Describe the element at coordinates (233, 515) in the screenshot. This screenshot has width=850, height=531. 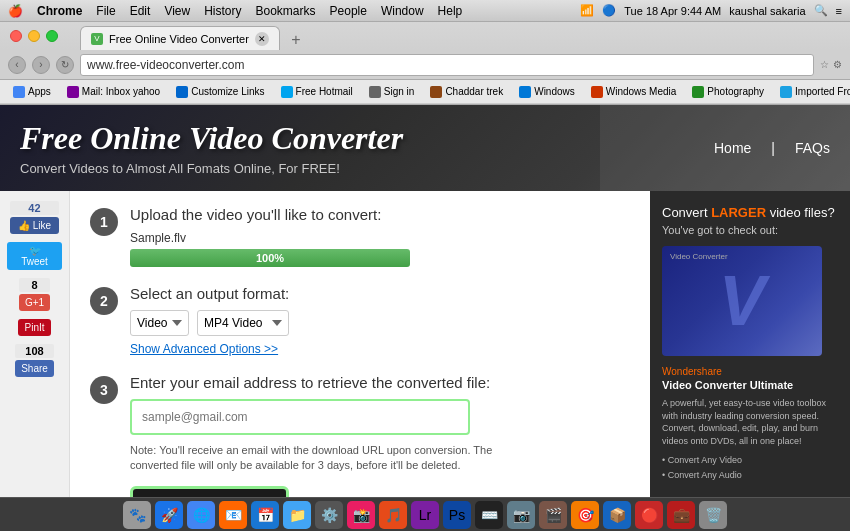
I see `dock-mail: 📧` at that location.